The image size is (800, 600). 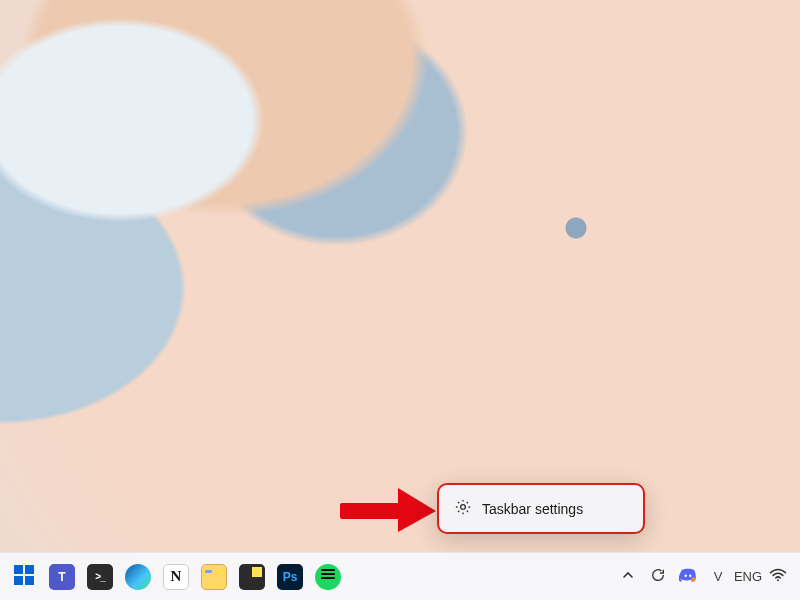 I want to click on taskbar: N Ps, so click(x=400, y=576).